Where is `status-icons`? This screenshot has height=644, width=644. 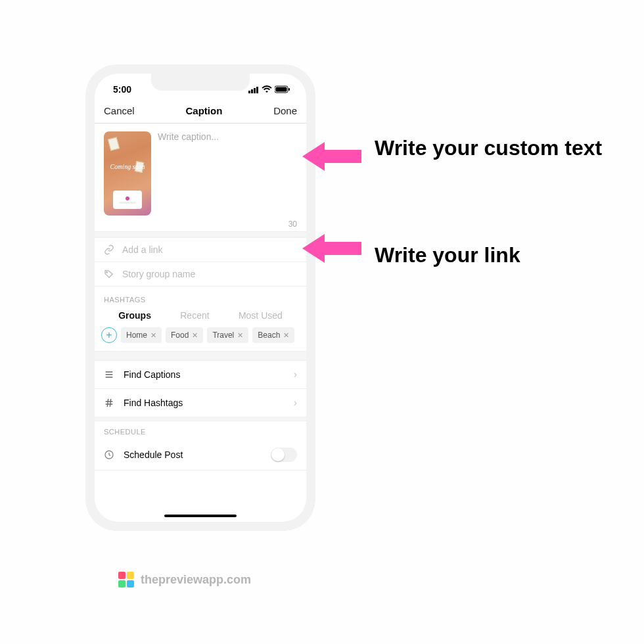
status-icons is located at coordinates (269, 89).